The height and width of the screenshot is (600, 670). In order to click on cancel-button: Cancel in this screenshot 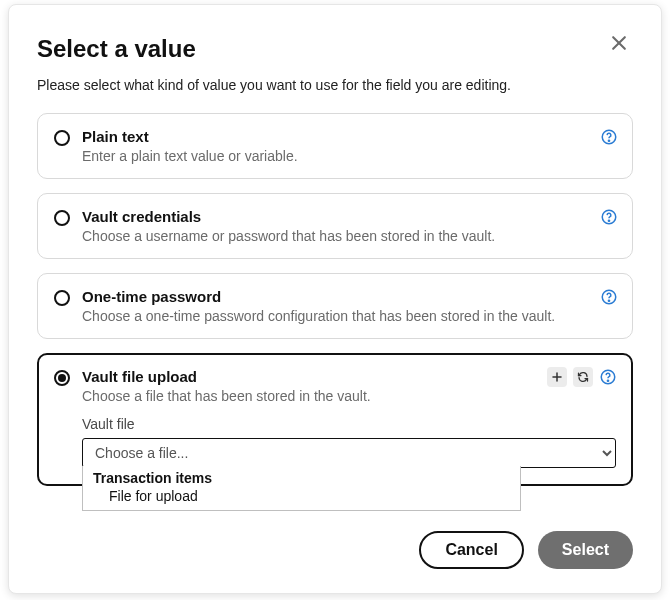, I will do `click(471, 550)`.